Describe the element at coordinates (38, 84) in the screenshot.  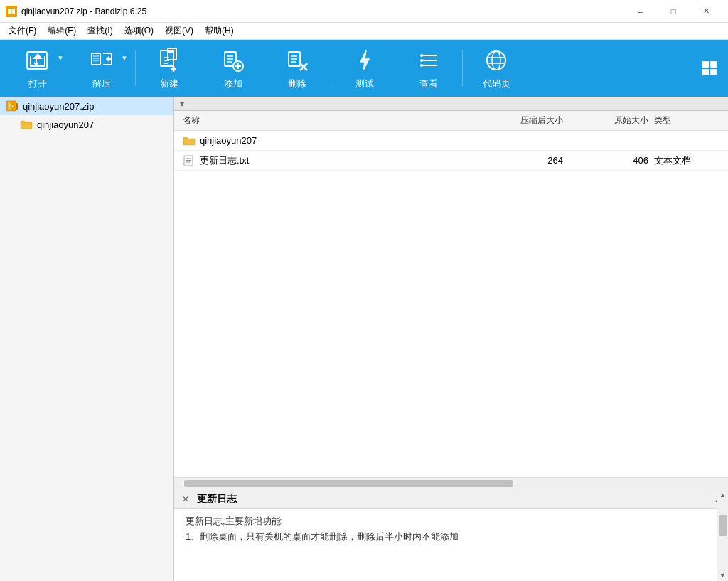
I see `open-label: 打开` at that location.